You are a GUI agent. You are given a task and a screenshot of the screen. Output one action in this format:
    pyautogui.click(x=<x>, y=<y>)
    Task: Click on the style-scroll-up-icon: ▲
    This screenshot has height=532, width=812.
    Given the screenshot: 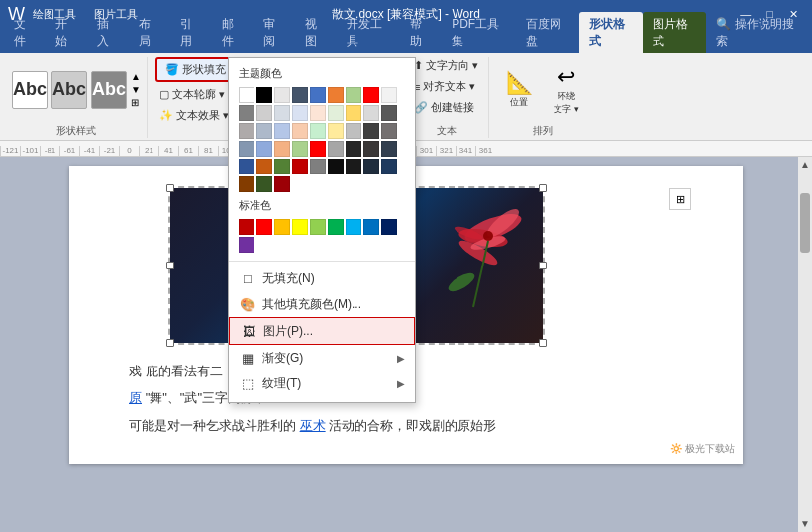 What is the action you would take?
    pyautogui.click(x=136, y=77)
    